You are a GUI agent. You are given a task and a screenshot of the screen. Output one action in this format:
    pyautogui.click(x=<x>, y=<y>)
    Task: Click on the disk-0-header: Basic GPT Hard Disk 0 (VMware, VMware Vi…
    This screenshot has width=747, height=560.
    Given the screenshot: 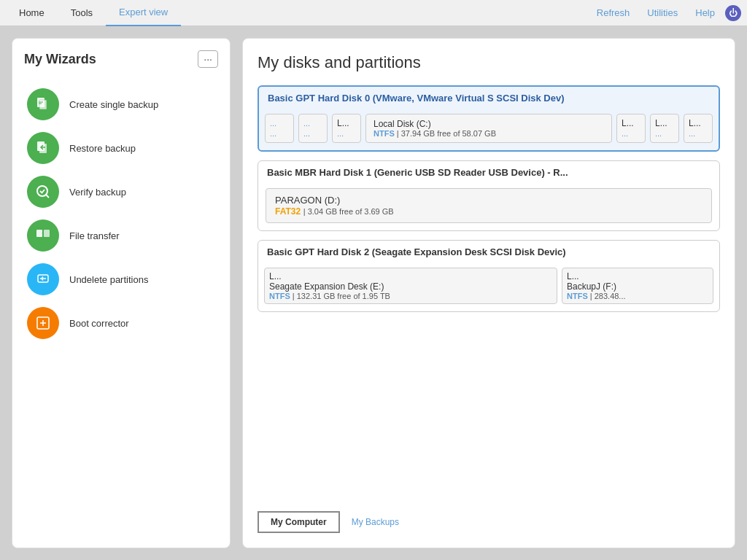 What is the action you would take?
    pyautogui.click(x=489, y=98)
    